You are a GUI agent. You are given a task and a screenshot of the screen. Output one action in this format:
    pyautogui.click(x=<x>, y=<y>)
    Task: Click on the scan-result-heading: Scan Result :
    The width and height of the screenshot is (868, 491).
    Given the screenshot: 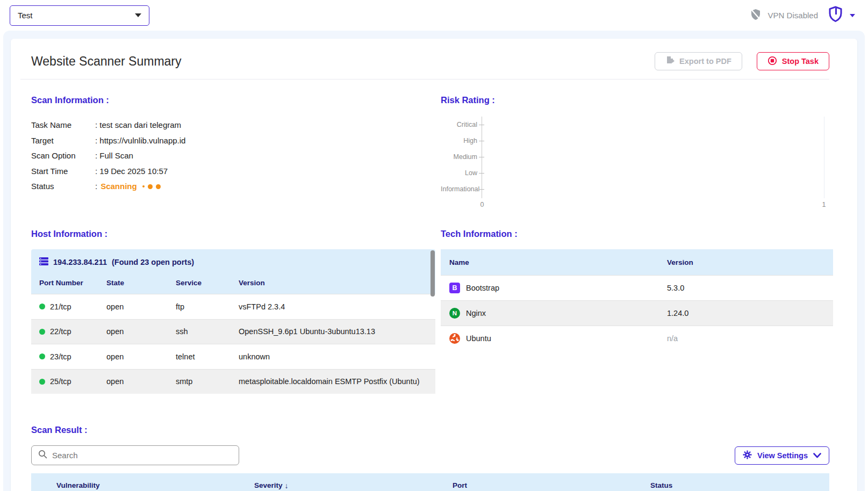 What is the action you would take?
    pyautogui.click(x=430, y=430)
    